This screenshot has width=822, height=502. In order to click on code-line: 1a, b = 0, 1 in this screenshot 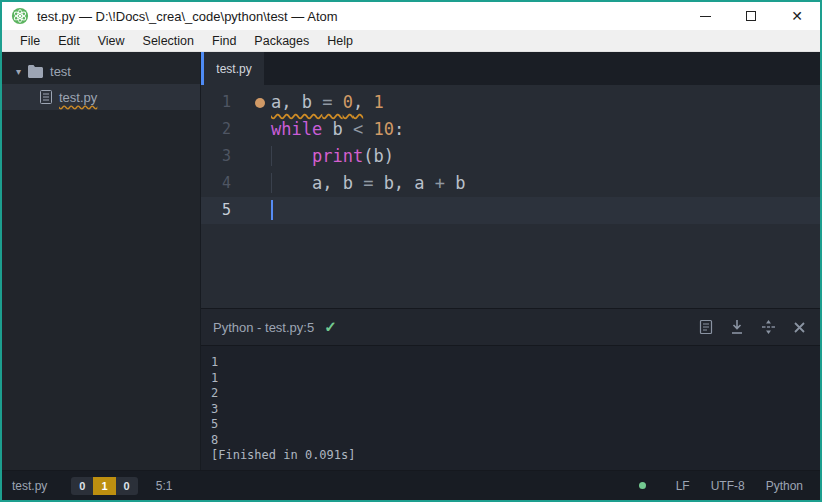, I will do `click(510, 102)`.